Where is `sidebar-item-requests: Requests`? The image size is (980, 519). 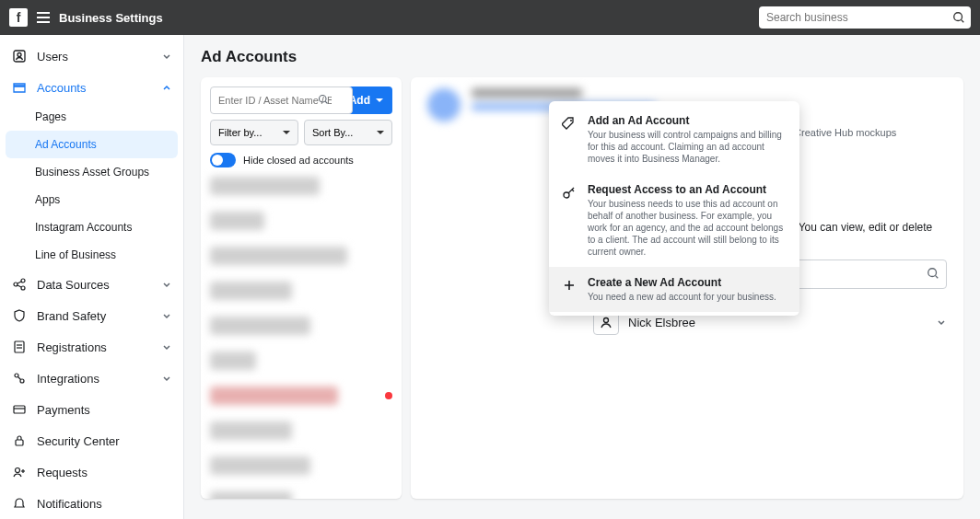 sidebar-item-requests: Requests is located at coordinates (92, 472).